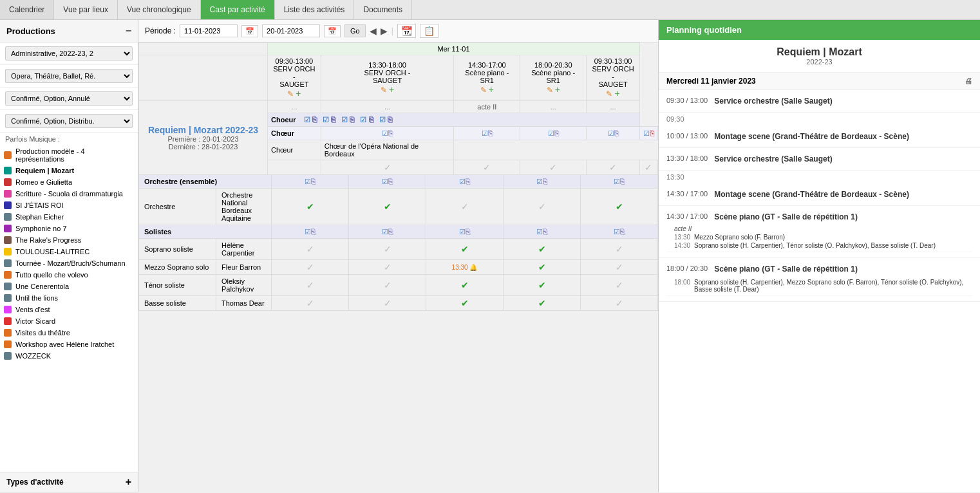 This screenshot has width=980, height=493. I want to click on choeur-role: Chœur, so click(295, 151).